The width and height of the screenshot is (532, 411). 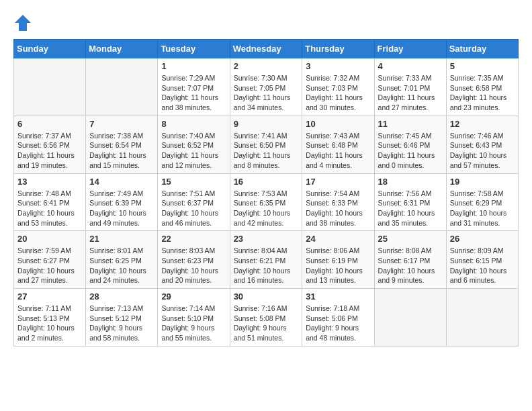 I want to click on day-number: 24, so click(x=338, y=239).